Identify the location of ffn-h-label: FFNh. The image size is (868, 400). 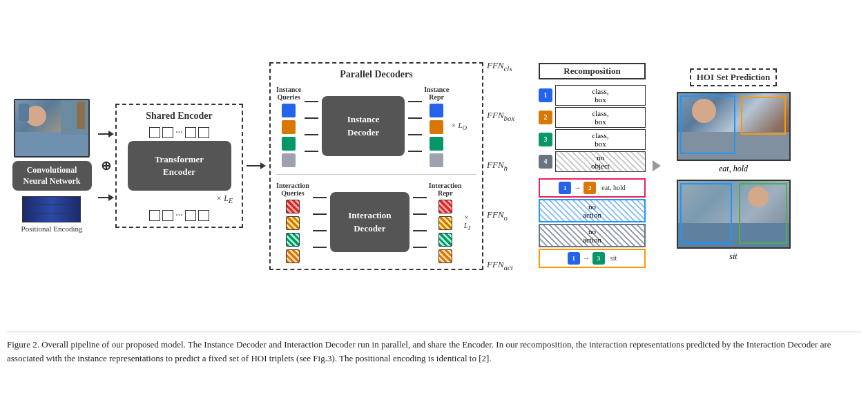
(511, 166).